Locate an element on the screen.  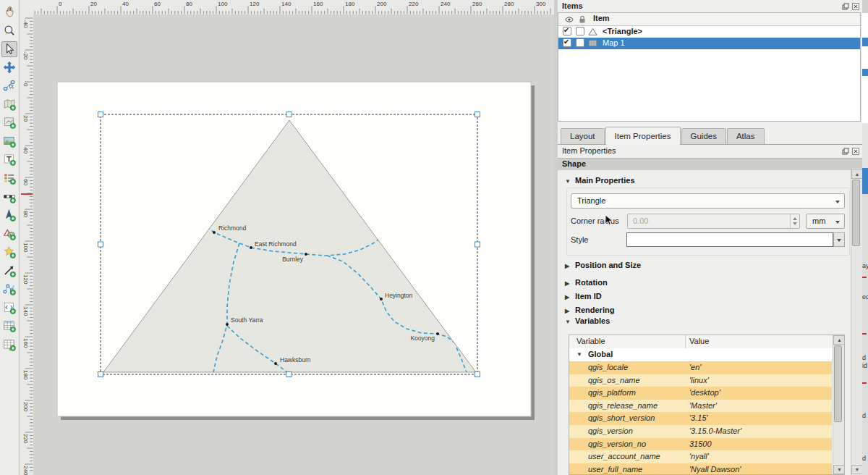
items-close-button is located at coordinates (855, 6).